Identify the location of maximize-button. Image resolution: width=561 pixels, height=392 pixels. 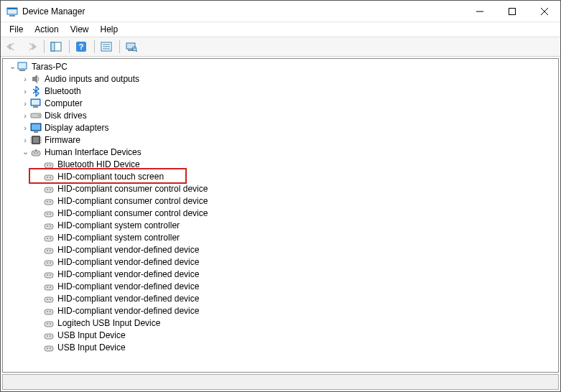
(511, 11).